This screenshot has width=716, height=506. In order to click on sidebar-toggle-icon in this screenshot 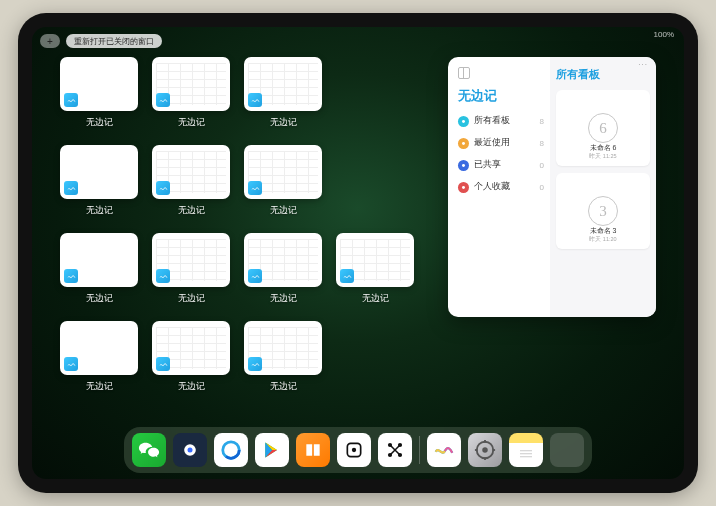, I will do `click(464, 73)`.